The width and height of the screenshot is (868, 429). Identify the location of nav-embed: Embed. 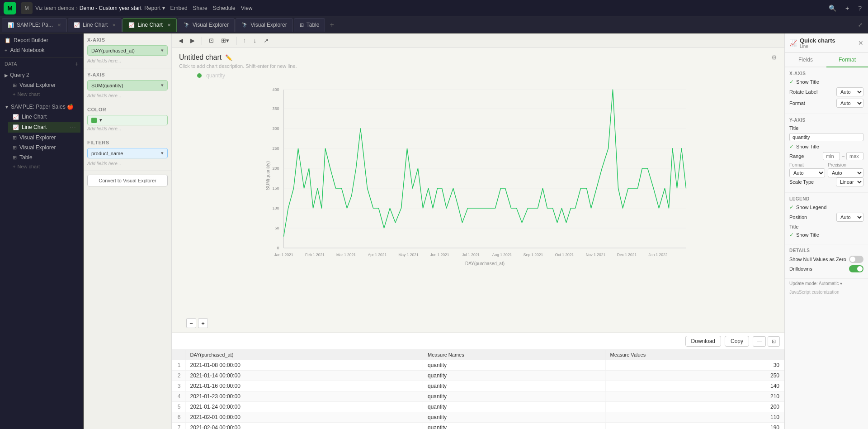
(179, 8).